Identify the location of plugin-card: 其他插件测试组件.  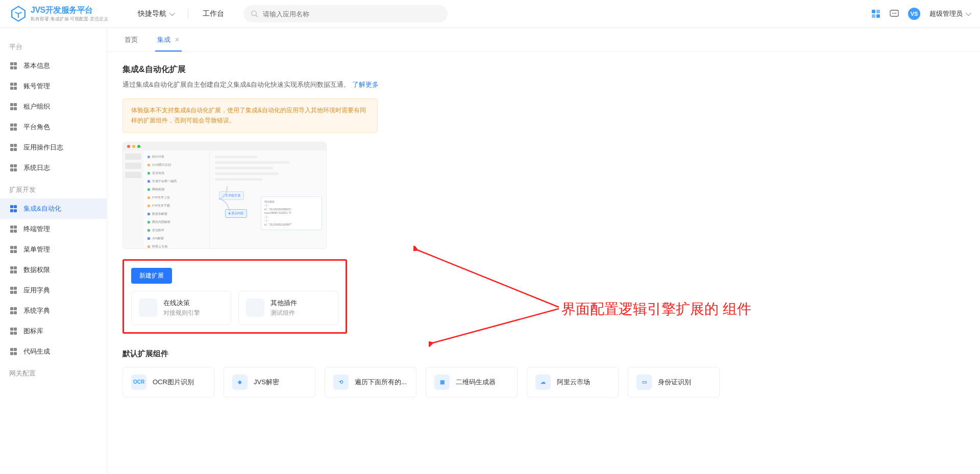
(288, 308).